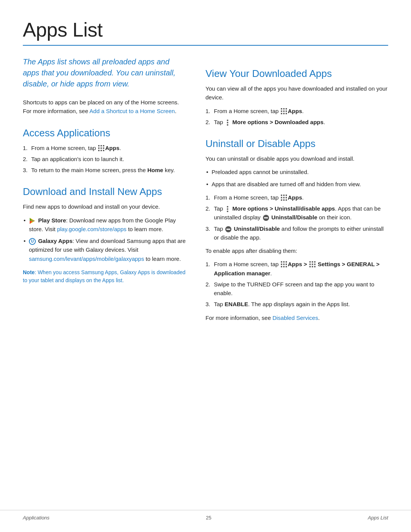  What do you see at coordinates (378, 518) in the screenshot?
I see `footer-right: Apps List` at bounding box center [378, 518].